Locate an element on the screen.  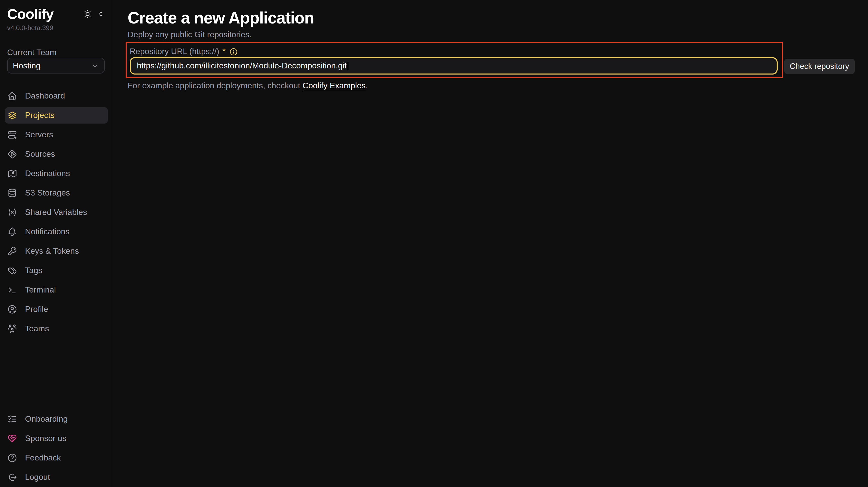
brand-block: Coolify v4.0.0-beta.399 is located at coordinates (30, 19).